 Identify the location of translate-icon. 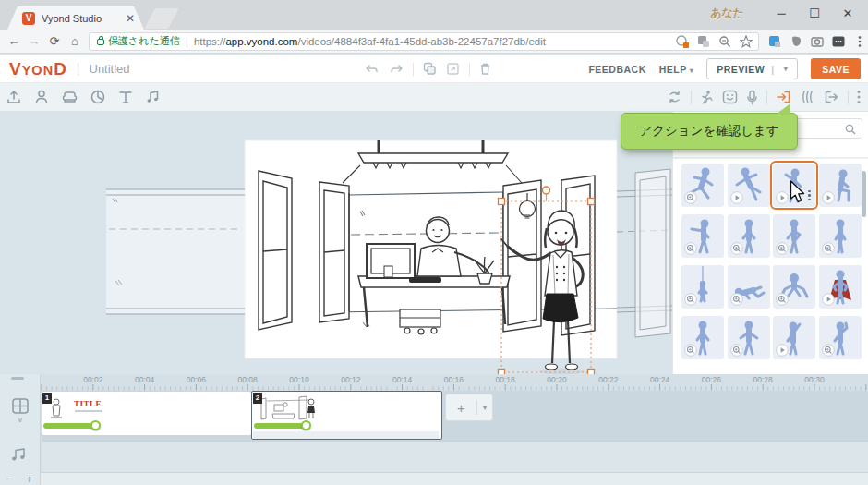
(704, 42).